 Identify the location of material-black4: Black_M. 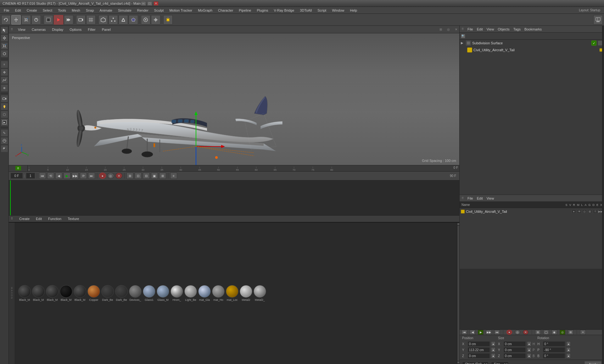
(66, 293).